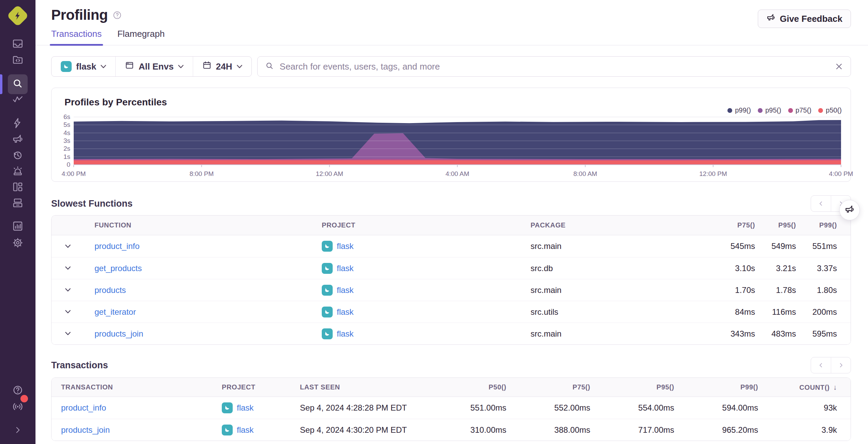  What do you see at coordinates (850, 210) in the screenshot?
I see `floating-feedback-button` at bounding box center [850, 210].